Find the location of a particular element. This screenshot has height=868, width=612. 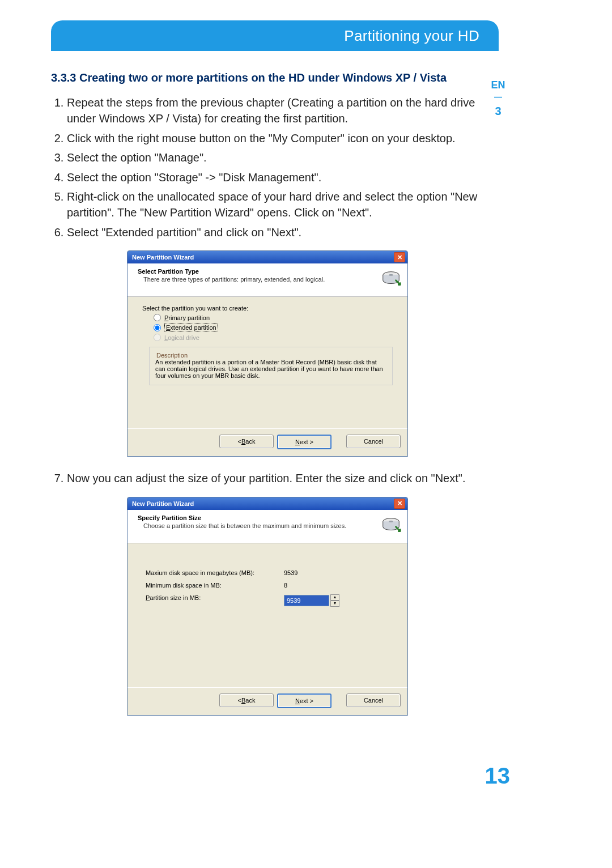

wizard1-header-title: Select Partition Type is located at coordinates (256, 271).